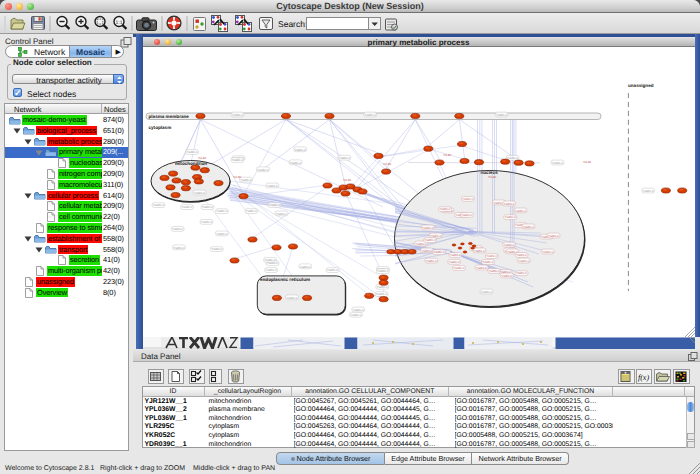  What do you see at coordinates (644, 378) in the screenshot?
I see `svg-text: f(x)` at bounding box center [644, 378].